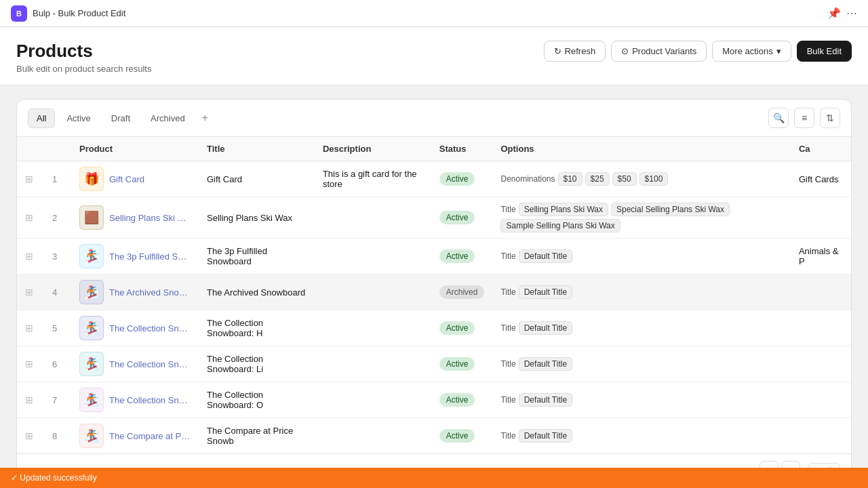 The image size is (868, 488). Describe the element at coordinates (625, 52) in the screenshot. I see `variants-icon: ⊙` at that location.